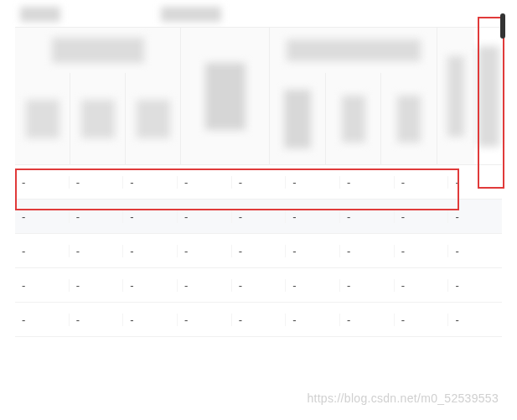 The width and height of the screenshot is (517, 420). What do you see at coordinates (402, 398) in the screenshot?
I see `watermark-text: https://blog.csdn.net/m0_52539553` at bounding box center [402, 398].